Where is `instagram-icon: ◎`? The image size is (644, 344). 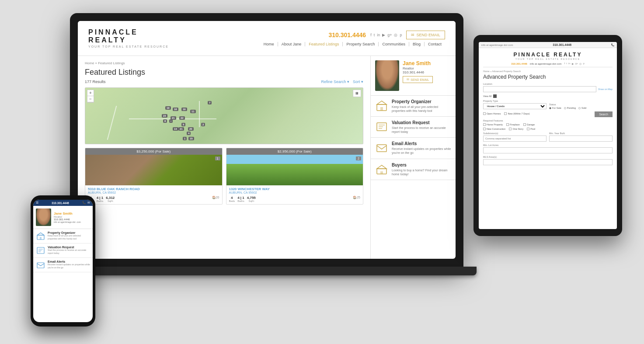
instagram-icon: ◎ is located at coordinates (396, 35).